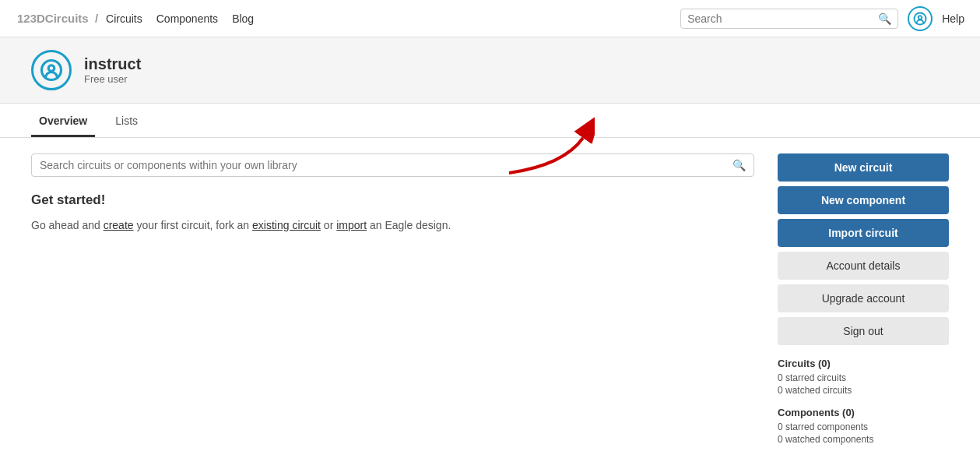 This screenshot has width=980, height=469. What do you see at coordinates (392, 226) in the screenshot?
I see `get-started-text: Go ahead and create your first circuit, …` at bounding box center [392, 226].